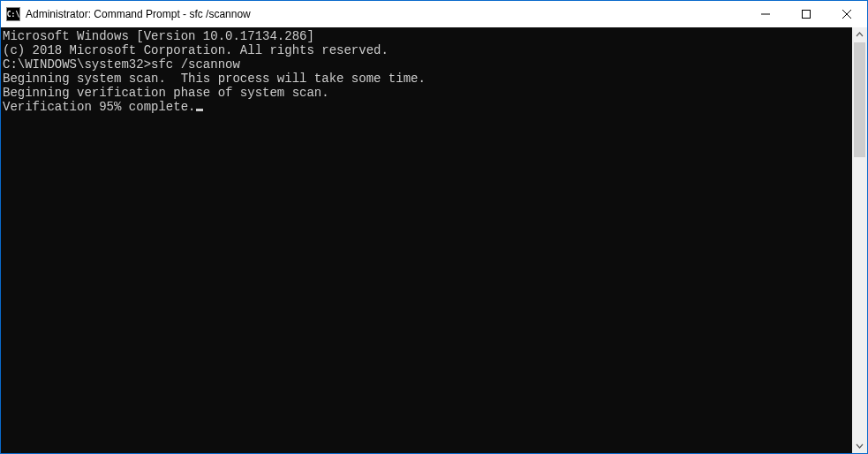 This screenshot has width=868, height=454. Describe the element at coordinates (426, 50) in the screenshot. I see `console-line: (c) 2018 Microsoft Corporation. All righ…` at that location.